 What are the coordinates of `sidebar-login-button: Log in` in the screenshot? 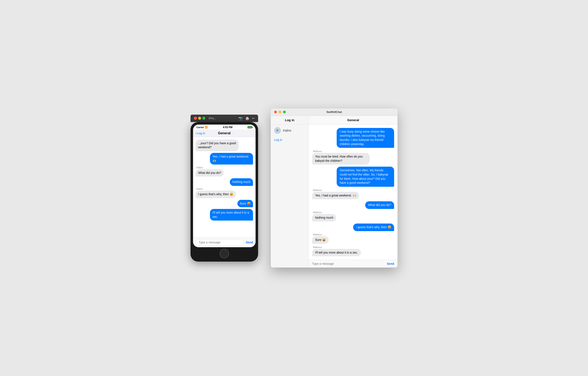 It's located at (290, 140).